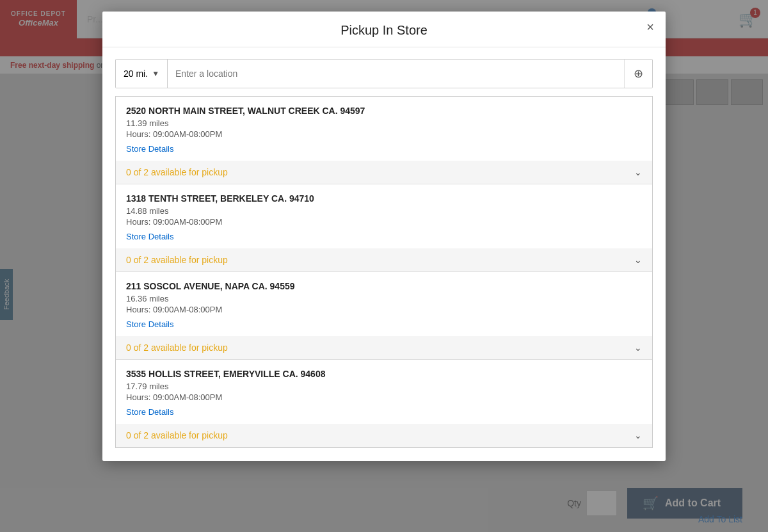 The height and width of the screenshot is (532, 768). I want to click on store-availability-2: 0 of 2 available for pickup ⌄, so click(384, 348).